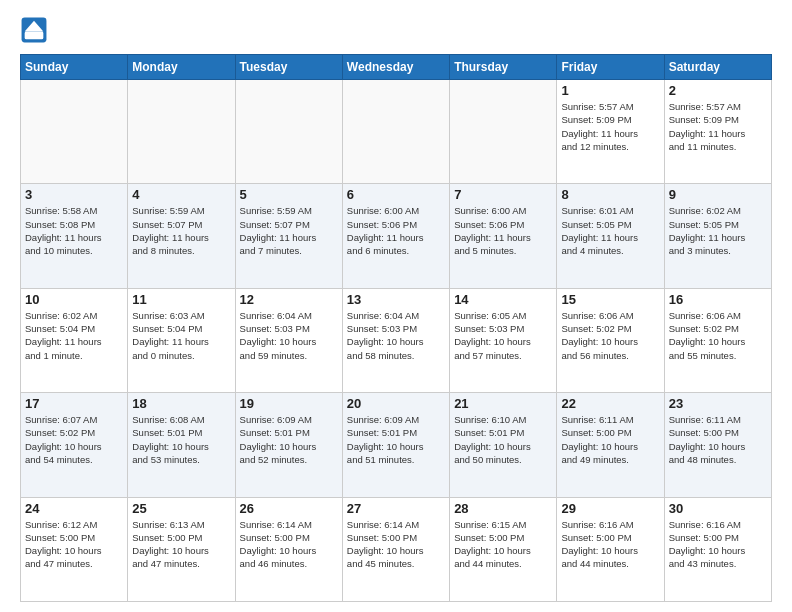 The image size is (792, 612). I want to click on day-number: 12, so click(289, 300).